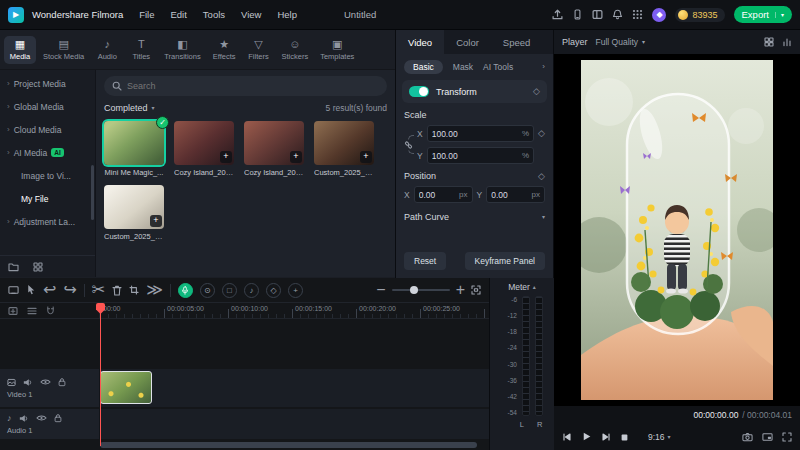  I want to click on keyframe-icon: ◇, so click(274, 290).